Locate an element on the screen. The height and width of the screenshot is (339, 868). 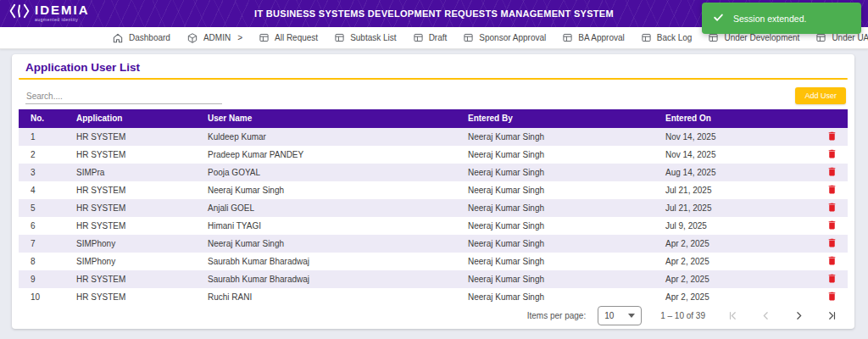
col-header-entered-by: Entered By is located at coordinates (559, 119).